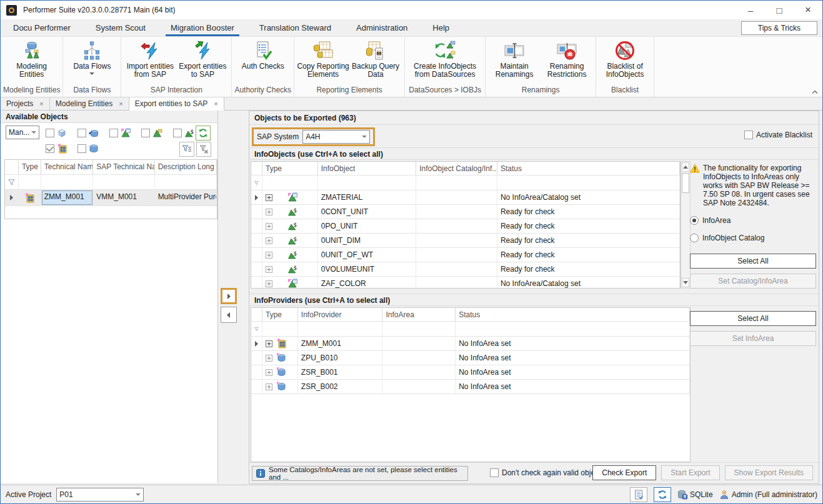  I want to click on move-right-button, so click(229, 296).